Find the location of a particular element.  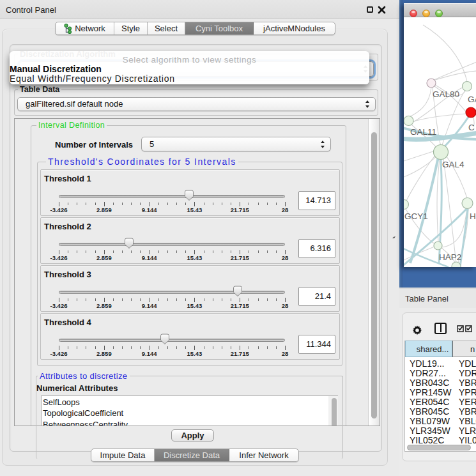

svg-text: GAL11 is located at coordinates (423, 132).